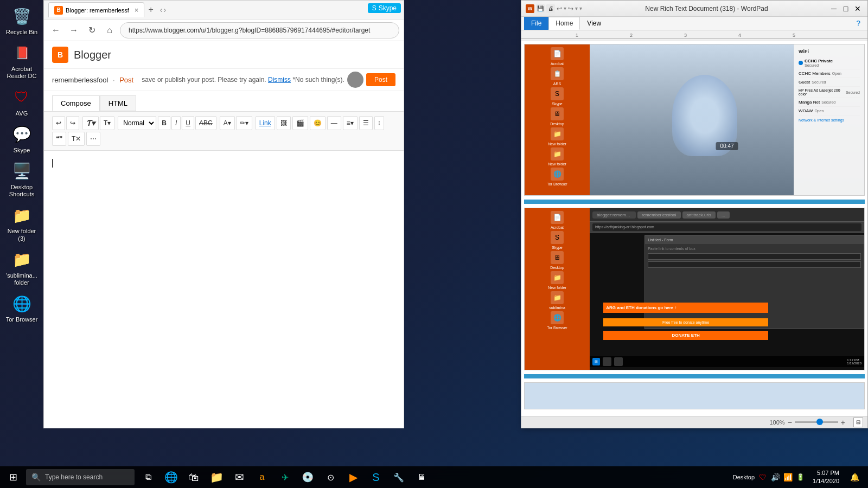 The width and height of the screenshot is (868, 488). I want to click on maximize-button: □, so click(846, 9).